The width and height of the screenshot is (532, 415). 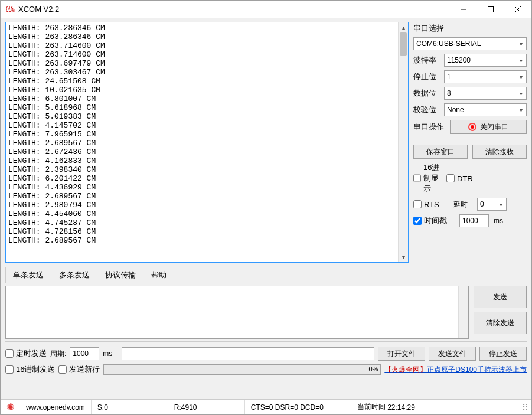 What do you see at coordinates (120, 275) in the screenshot?
I see `tab-2: 协议传输` at bounding box center [120, 275].